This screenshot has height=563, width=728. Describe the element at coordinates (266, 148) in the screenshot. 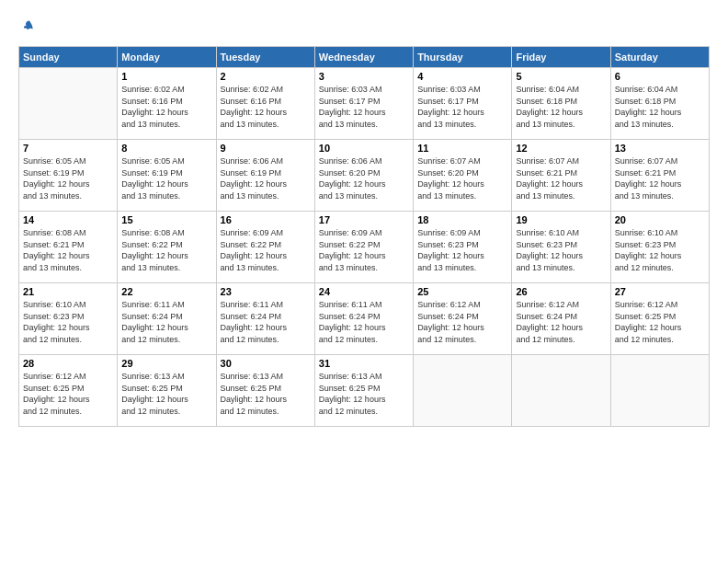

I see `day-number: 9` at that location.